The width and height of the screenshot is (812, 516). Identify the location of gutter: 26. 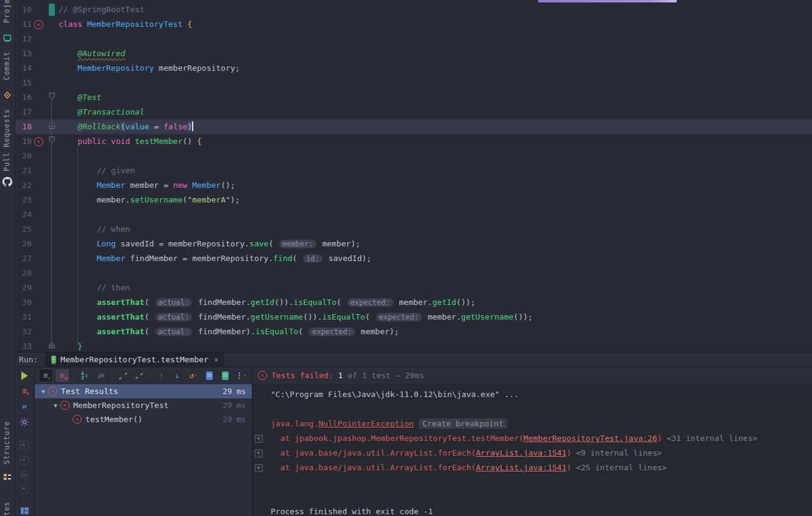
(37, 244).